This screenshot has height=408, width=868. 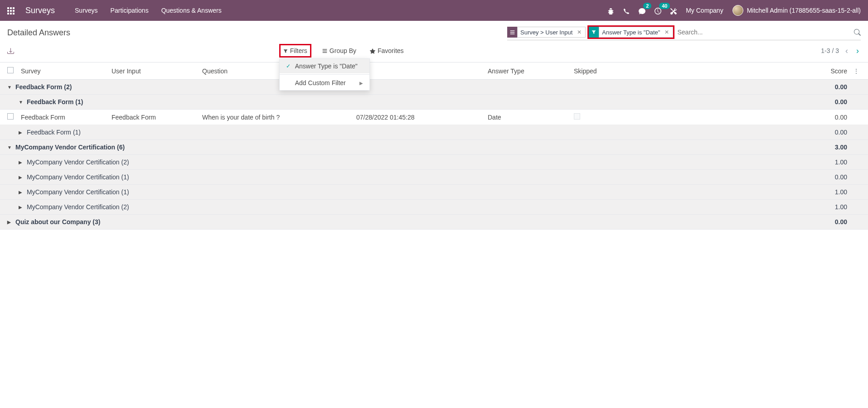 I want to click on nav-link-qna: Questions & Answers, so click(x=191, y=10).